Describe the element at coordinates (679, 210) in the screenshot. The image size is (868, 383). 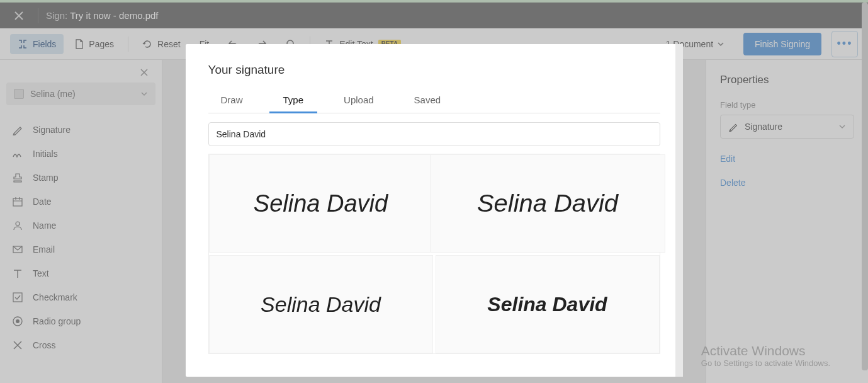
I see `modal-scrollbar` at that location.